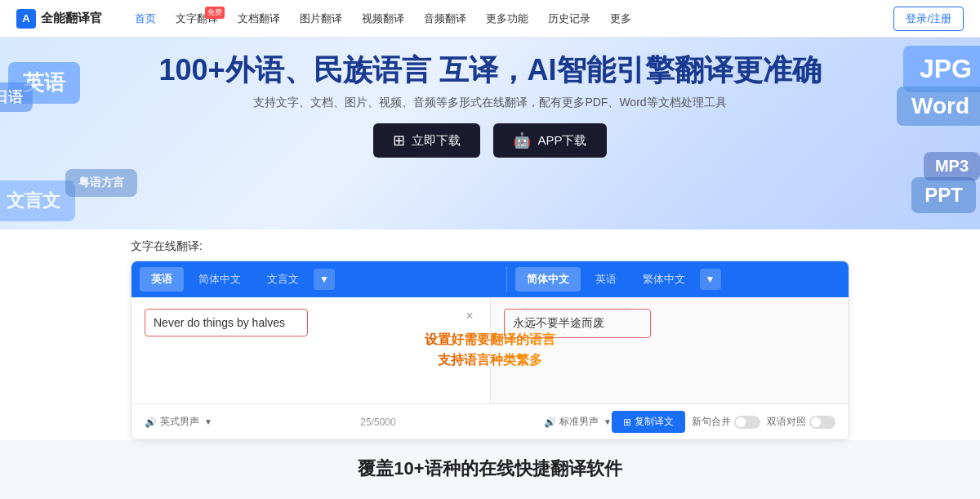  What do you see at coordinates (145, 19) in the screenshot?
I see `nav-item-home: 首页` at bounding box center [145, 19].